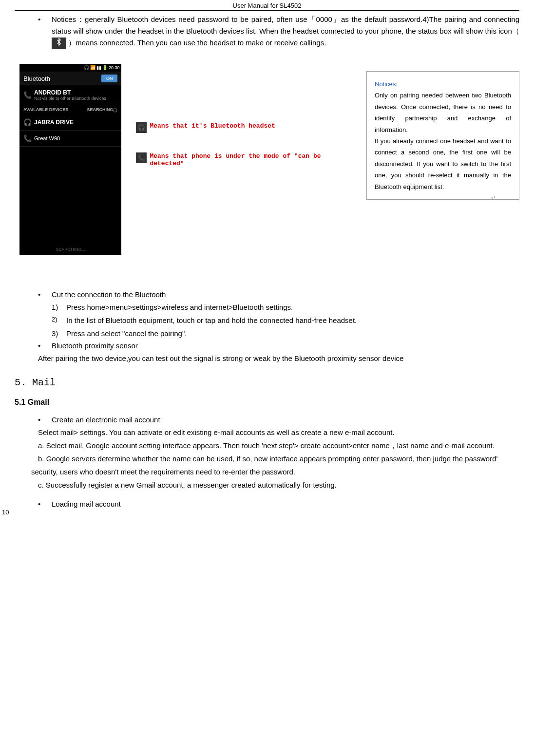  What do you see at coordinates (5, 512) in the screenshot?
I see `page-number: 10` at bounding box center [5, 512].